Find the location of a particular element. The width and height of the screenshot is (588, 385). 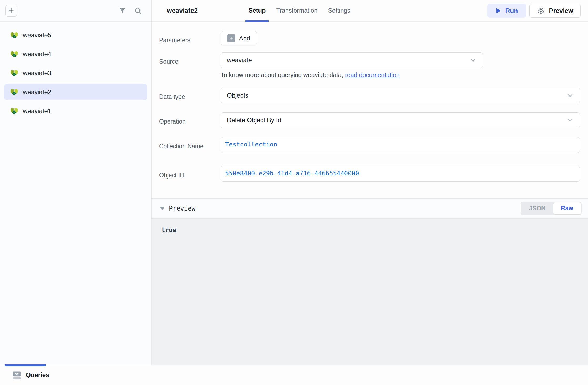

query-item-label: weaviate4 is located at coordinates (37, 54).